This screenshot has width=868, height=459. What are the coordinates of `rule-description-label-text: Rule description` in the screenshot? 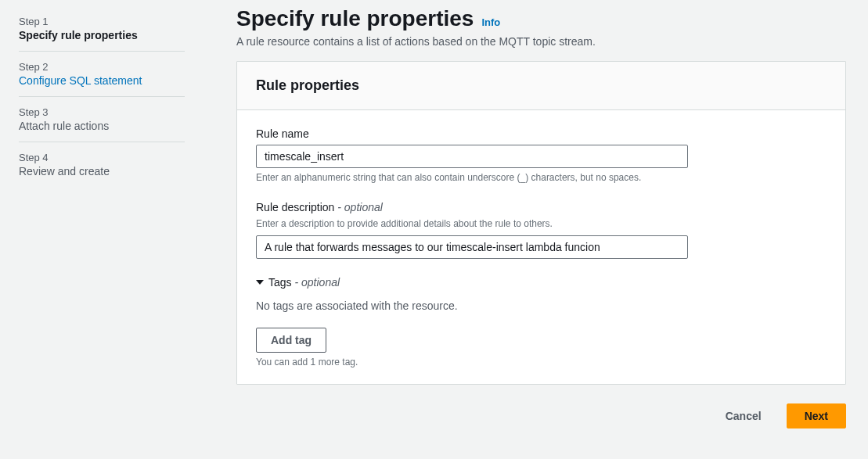 It's located at (295, 207).